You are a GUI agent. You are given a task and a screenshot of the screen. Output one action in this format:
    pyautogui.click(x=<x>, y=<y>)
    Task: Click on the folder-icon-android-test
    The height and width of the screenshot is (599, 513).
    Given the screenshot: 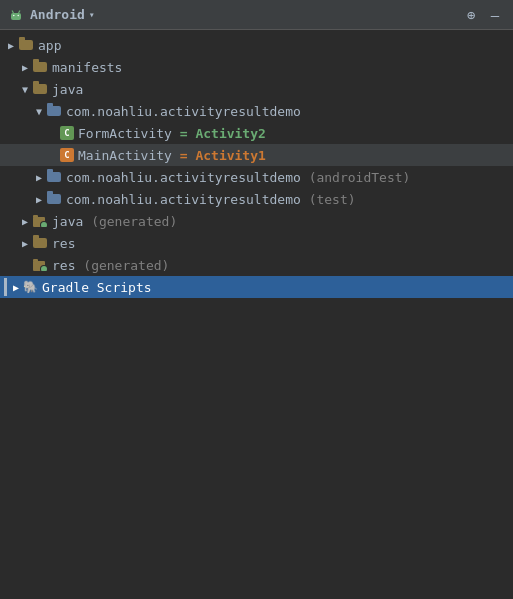 What is the action you would take?
    pyautogui.click(x=54, y=177)
    